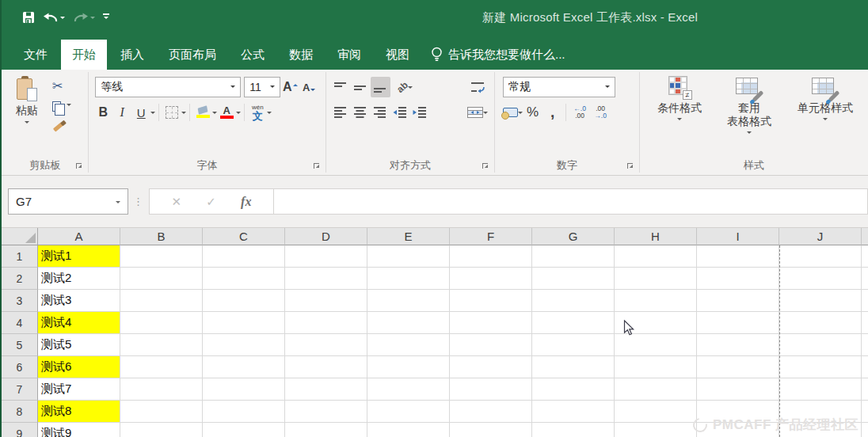 The width and height of the screenshot is (868, 437). Describe the element at coordinates (491, 412) in the screenshot. I see `cell-F8` at that location.